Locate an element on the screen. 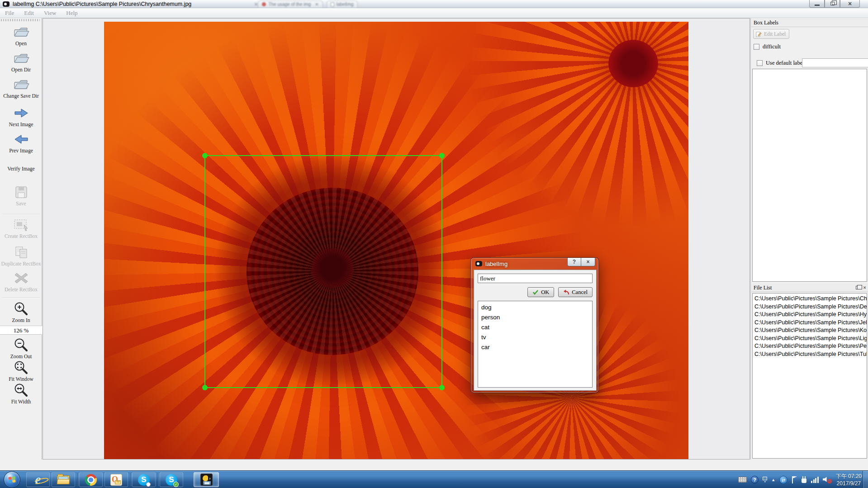 Image resolution: width=868 pixels, height=488 pixels. taskbar-skype-button: S is located at coordinates (144, 479).